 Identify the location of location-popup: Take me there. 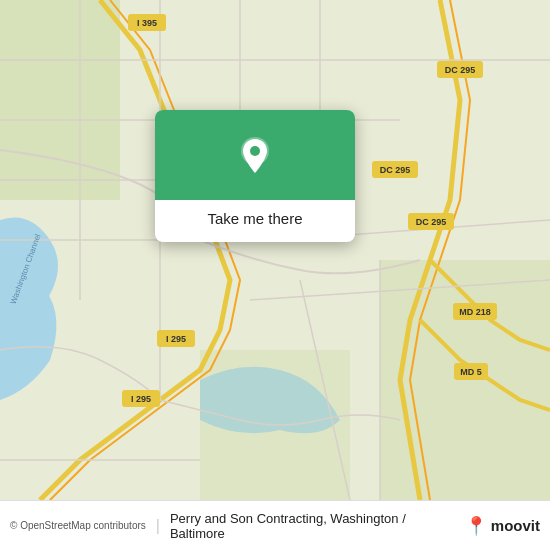
(255, 176).